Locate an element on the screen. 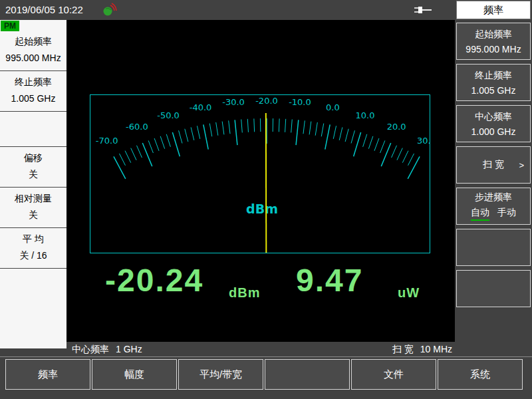 This screenshot has height=399, width=532. softkey-value: 1.000 GHz is located at coordinates (493, 132).